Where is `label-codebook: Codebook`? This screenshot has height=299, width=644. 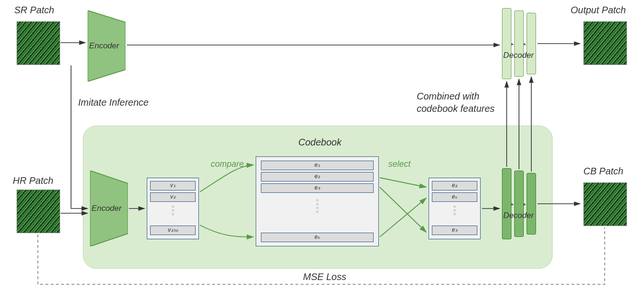
label-codebook: Codebook is located at coordinates (320, 142).